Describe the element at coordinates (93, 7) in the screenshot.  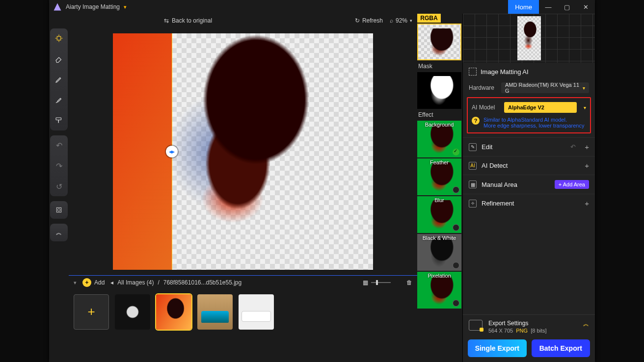
I see `app-title: Aiarty Image Matting` at that location.